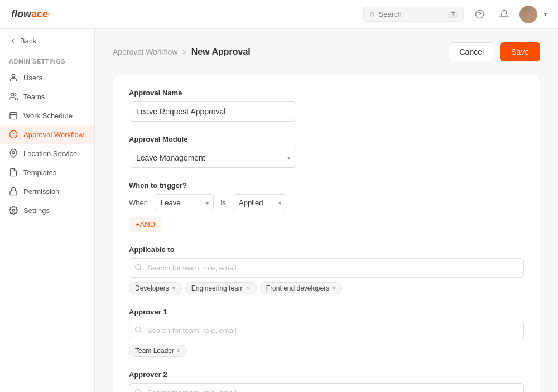 The image size is (558, 392). Describe the element at coordinates (13, 41) in the screenshot. I see `back-icon` at that location.